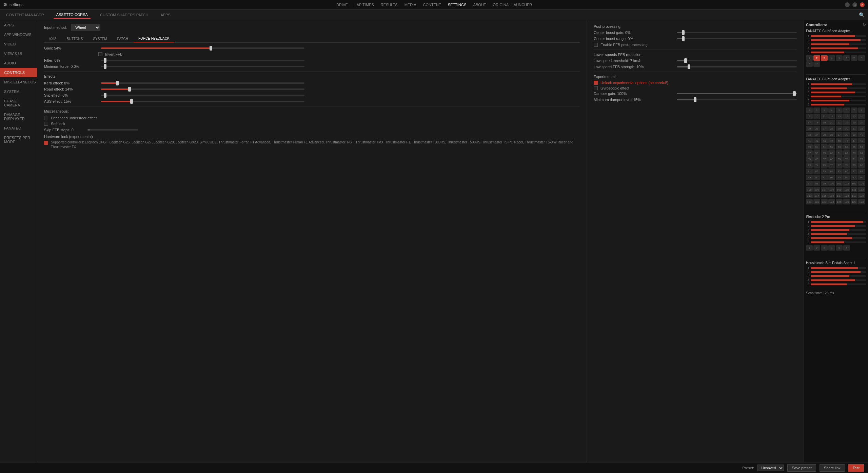  I want to click on slip-slider, so click(203, 95).